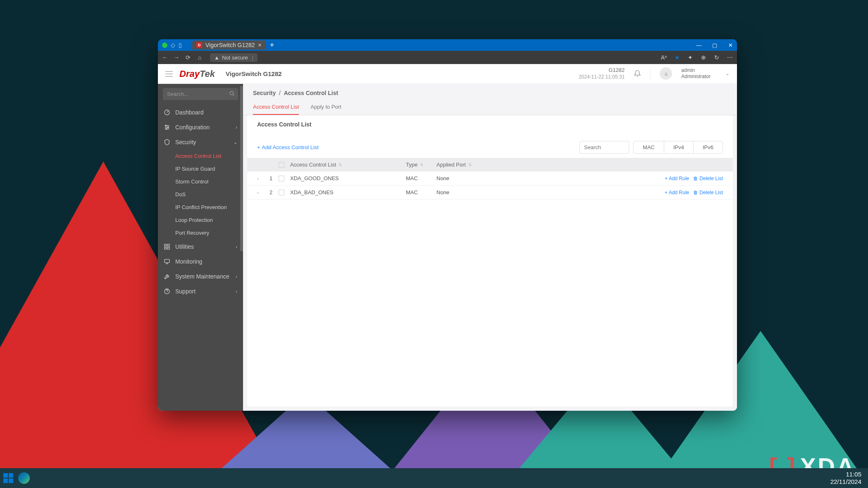 The width and height of the screenshot is (868, 488). What do you see at coordinates (730, 45) in the screenshot?
I see `close-window-button: ✕` at bounding box center [730, 45].